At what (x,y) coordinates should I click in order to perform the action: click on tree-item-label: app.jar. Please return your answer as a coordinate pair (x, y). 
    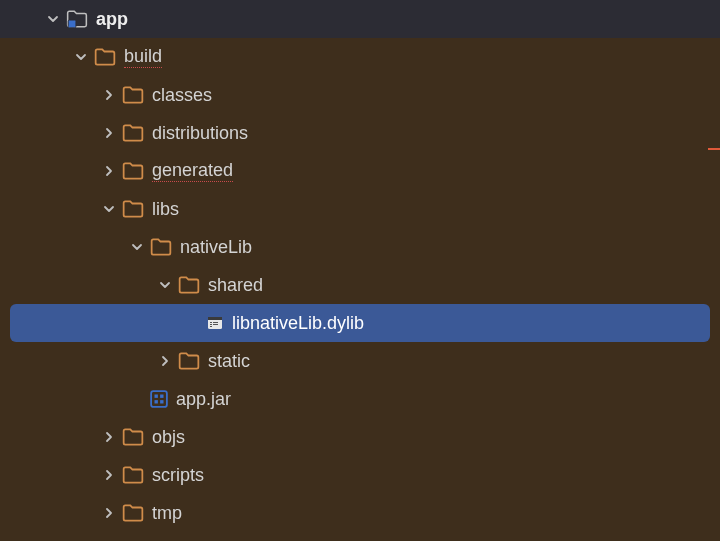
    Looking at the image, I should click on (204, 400).